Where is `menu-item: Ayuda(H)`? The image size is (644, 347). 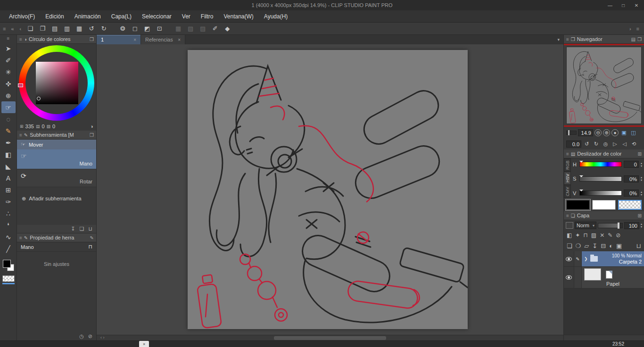
menu-item: Ayuda(H) is located at coordinates (276, 16).